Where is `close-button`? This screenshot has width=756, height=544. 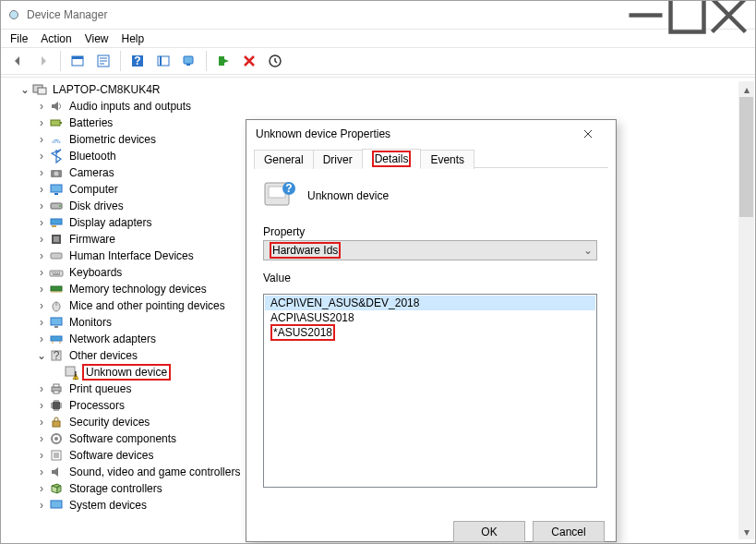 close-button is located at coordinates (729, 15).